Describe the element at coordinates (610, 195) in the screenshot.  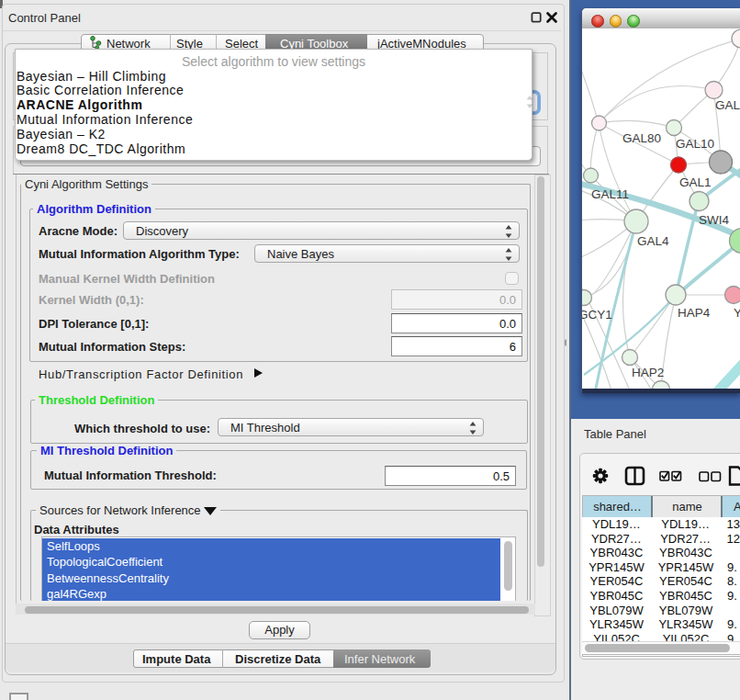
I see `svg-text: GAL11` at that location.